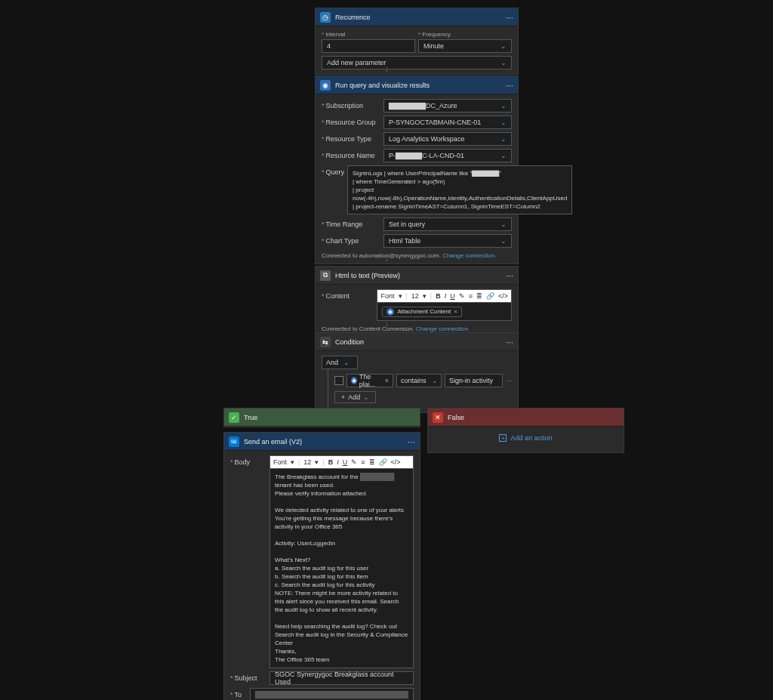 The height and width of the screenshot is (700, 773). Describe the element at coordinates (351, 223) in the screenshot. I see `time-range-label: Time Range` at that location.